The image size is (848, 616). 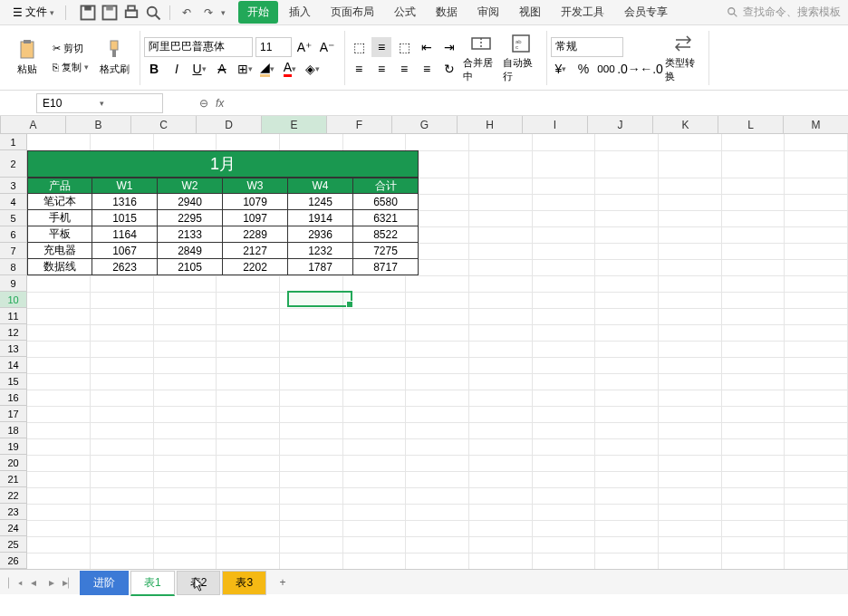 I want to click on row-header-14: 14, so click(x=13, y=365).